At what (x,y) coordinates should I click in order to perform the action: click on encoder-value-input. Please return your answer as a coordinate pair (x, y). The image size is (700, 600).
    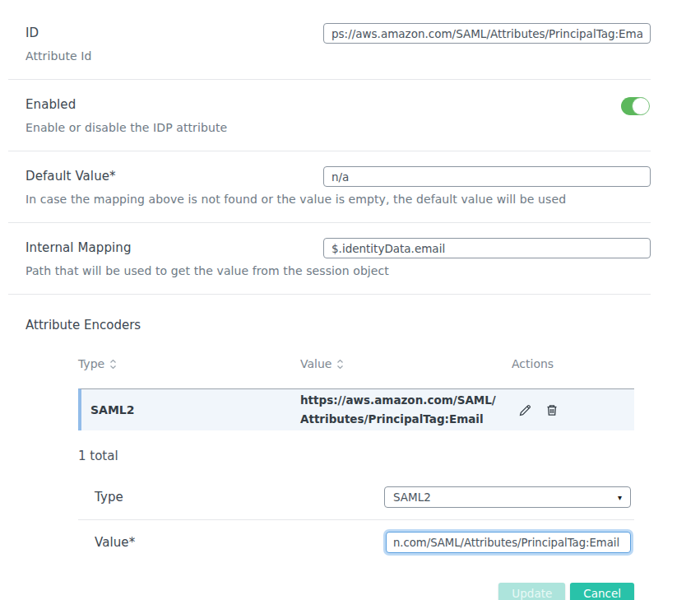
    Looking at the image, I should click on (508, 542).